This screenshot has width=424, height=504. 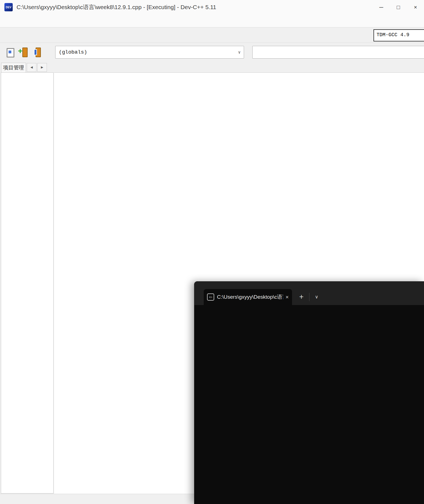 I want to click on new-tab-icon: +, so click(x=301, y=297).